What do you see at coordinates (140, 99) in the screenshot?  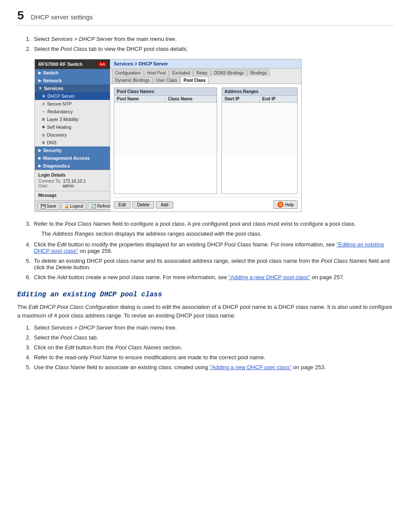 I see `pool-name-header: Pool Name` at bounding box center [140, 99].